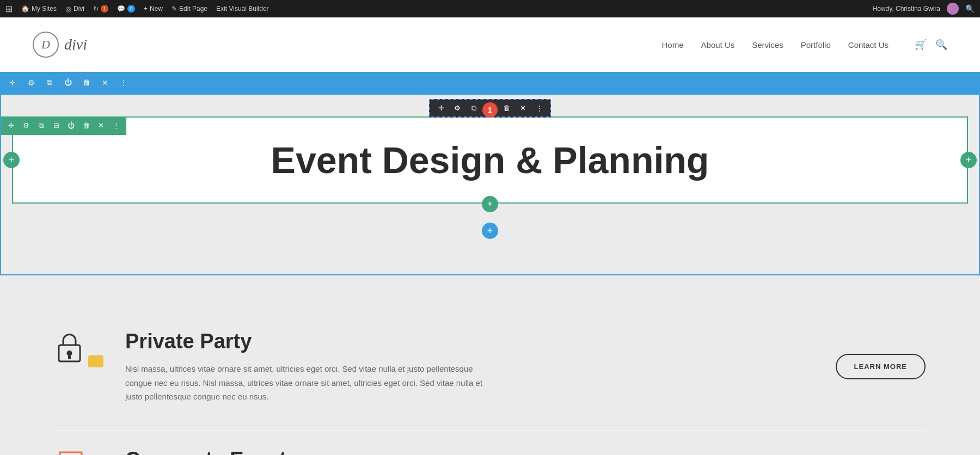 This screenshot has width=980, height=455. What do you see at coordinates (96, 9) in the screenshot?
I see `updates-icon: ↻` at bounding box center [96, 9].